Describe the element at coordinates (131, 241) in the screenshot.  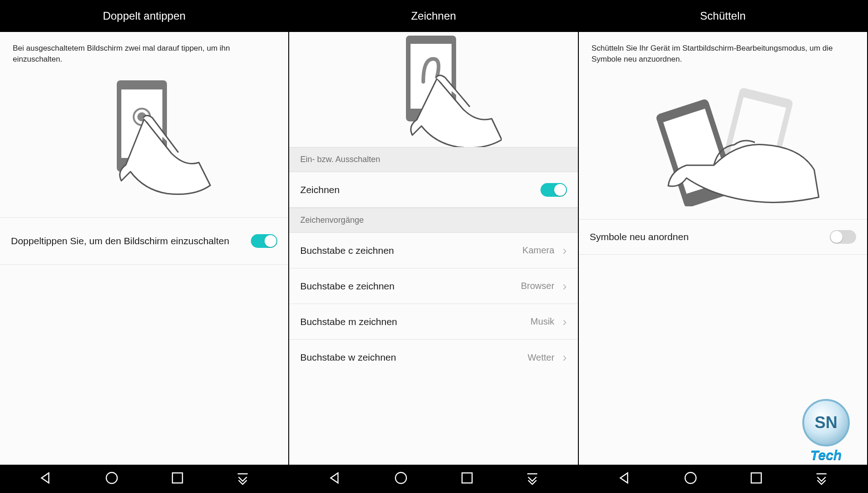
I see `double-tap-toggle-label: Doppeltippen Sie, um den Bildschirm einz…` at that location.